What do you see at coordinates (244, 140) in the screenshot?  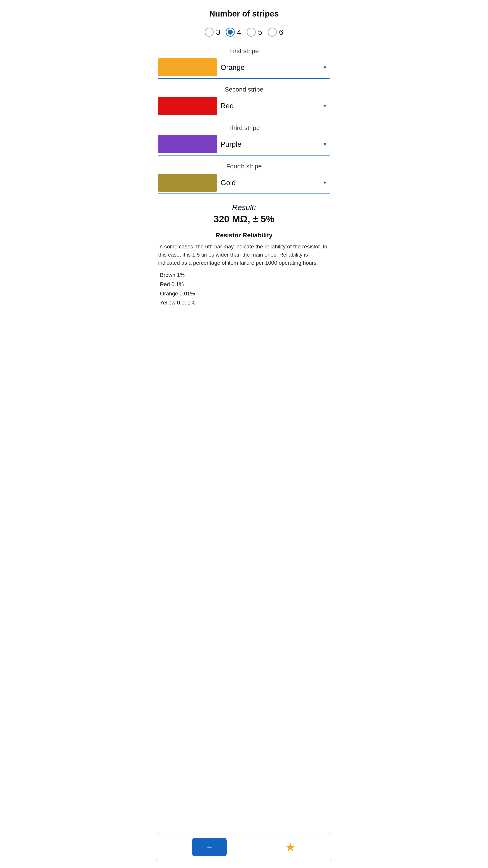 I see `third-stripe-section: Third stripe Purple ▾` at bounding box center [244, 140].